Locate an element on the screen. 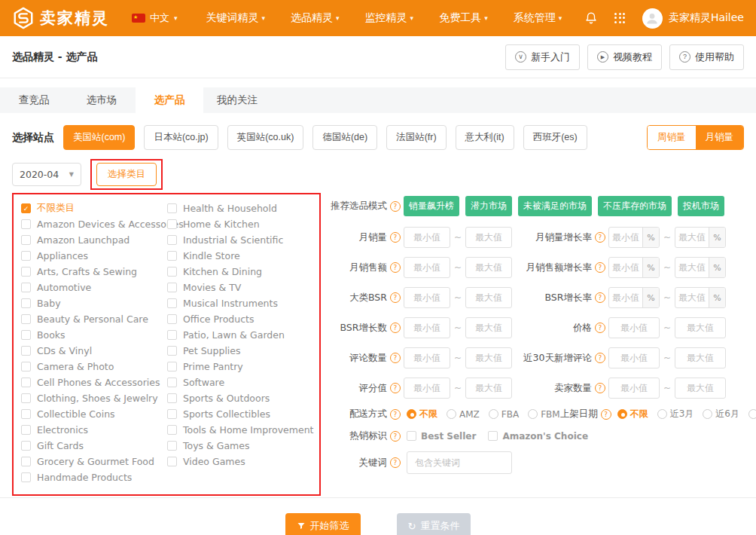 This screenshot has height=535, width=756. category-item: Grocery & Gourmet Food is located at coordinates (94, 461).